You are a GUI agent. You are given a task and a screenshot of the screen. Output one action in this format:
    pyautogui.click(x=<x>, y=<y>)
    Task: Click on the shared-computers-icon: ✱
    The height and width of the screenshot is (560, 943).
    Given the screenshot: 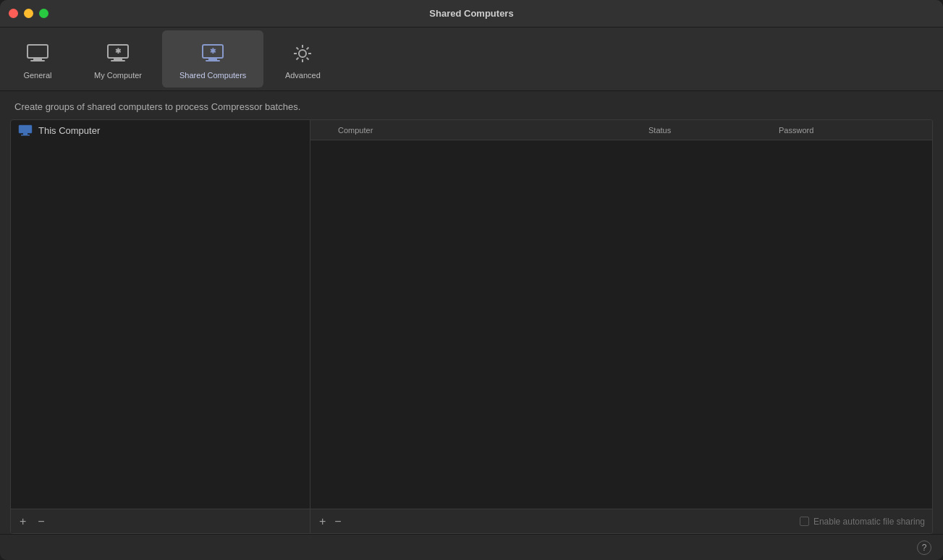 What is the action you would take?
    pyautogui.click(x=213, y=54)
    